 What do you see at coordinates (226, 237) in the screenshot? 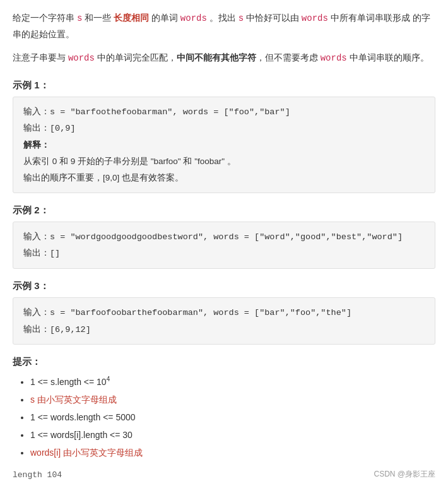
I see `example-2-input-value: s = "wordgoodgoodgoodbestword", words = …` at bounding box center [226, 237].